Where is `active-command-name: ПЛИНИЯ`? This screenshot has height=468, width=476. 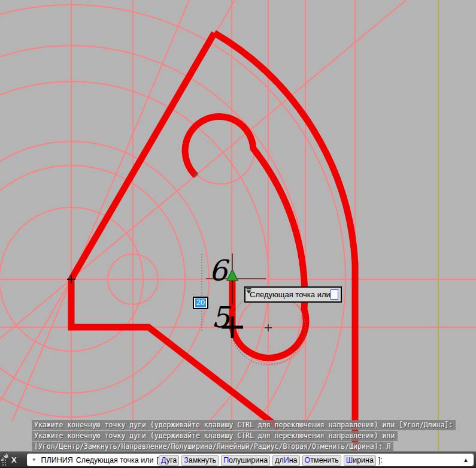
active-command-name: ПЛИНИЯ is located at coordinates (57, 460).